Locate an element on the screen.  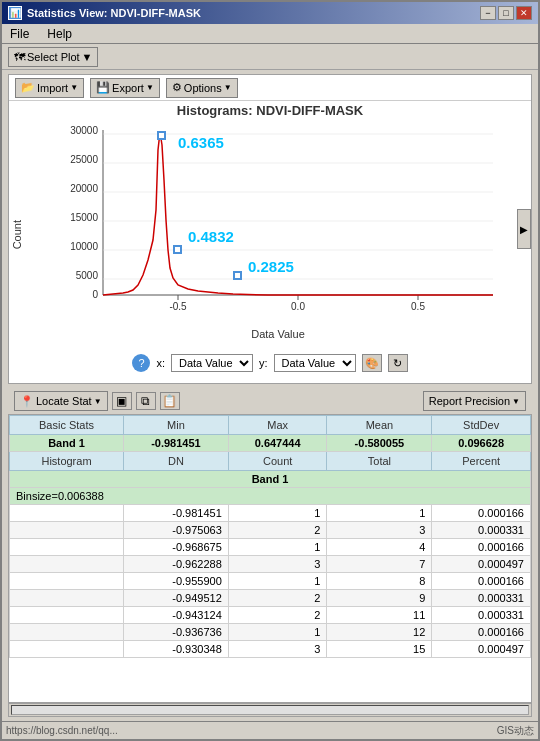
svg-text: 5000 is located at coordinates (88, 276).